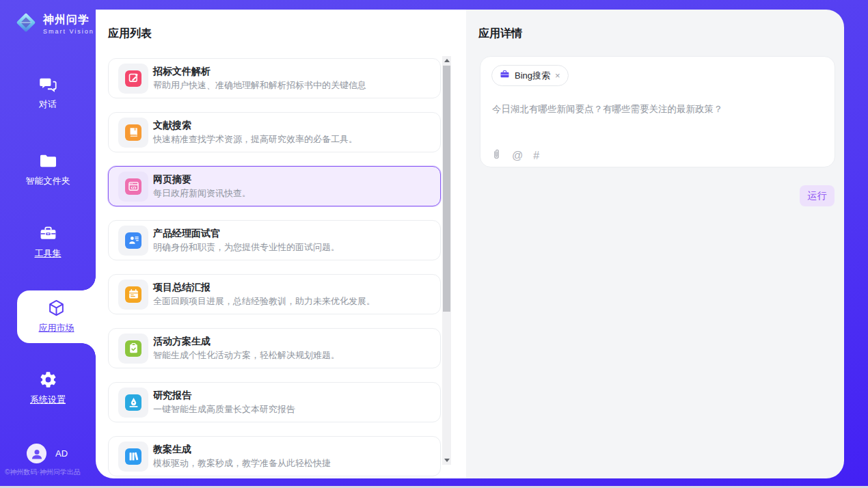  I want to click on sidebar-item-label: 对话, so click(48, 104).